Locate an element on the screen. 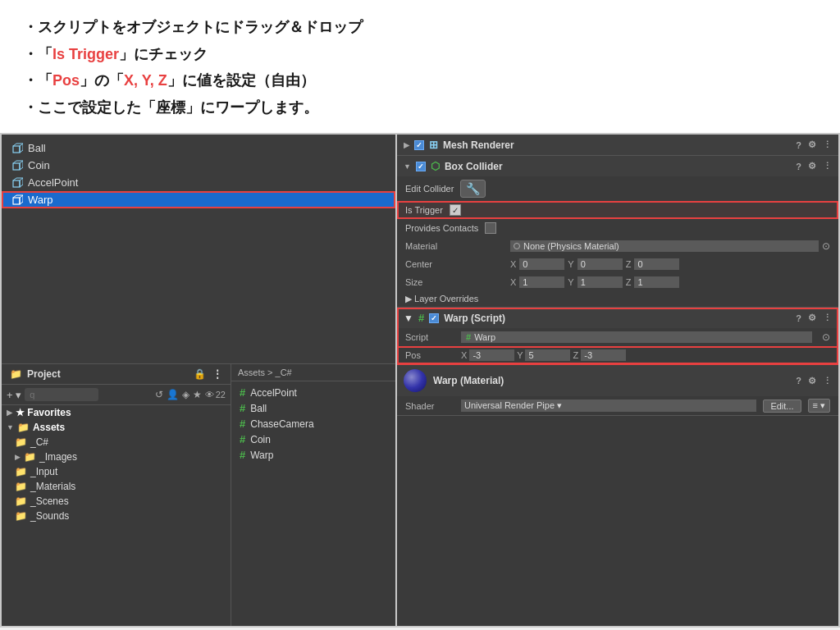 Image resolution: width=840 pixels, height=630 pixels. material-section: Warp (Material) ? ⚙ ⋮ Shader Universal R… is located at coordinates (618, 390).